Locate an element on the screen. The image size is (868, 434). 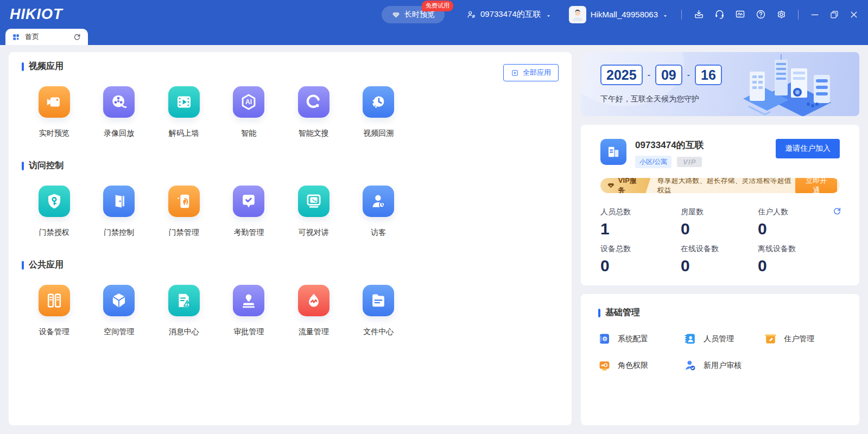
invite-resident-button: 邀请住户加入 is located at coordinates (808, 149).